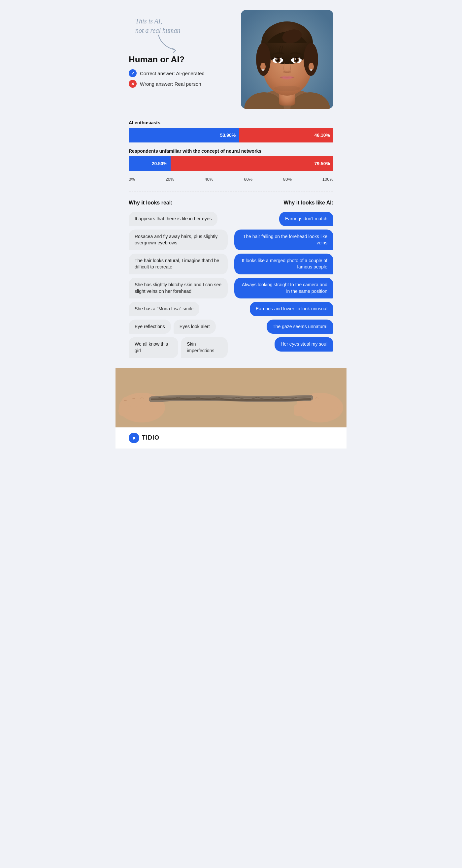 This screenshot has height=868, width=462. What do you see at coordinates (308, 203) in the screenshot?
I see `why-ai-title: Why it looks like AI:` at bounding box center [308, 203].